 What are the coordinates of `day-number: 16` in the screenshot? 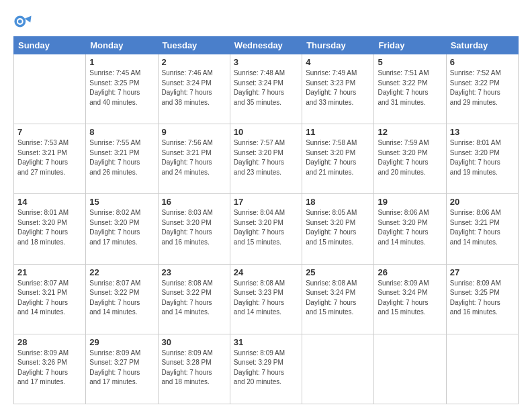 It's located at (194, 201).